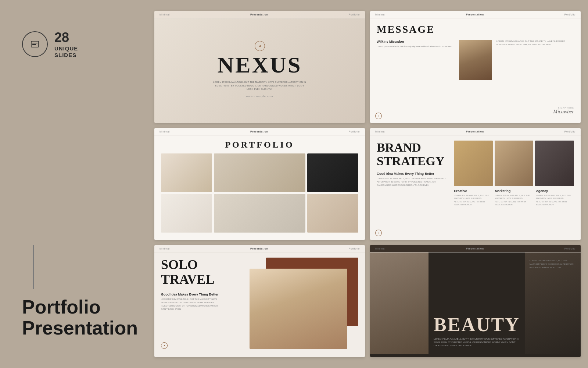 This screenshot has width=588, height=368. What do you see at coordinates (260, 46) in the screenshot?
I see `nexus-icon` at bounding box center [260, 46].